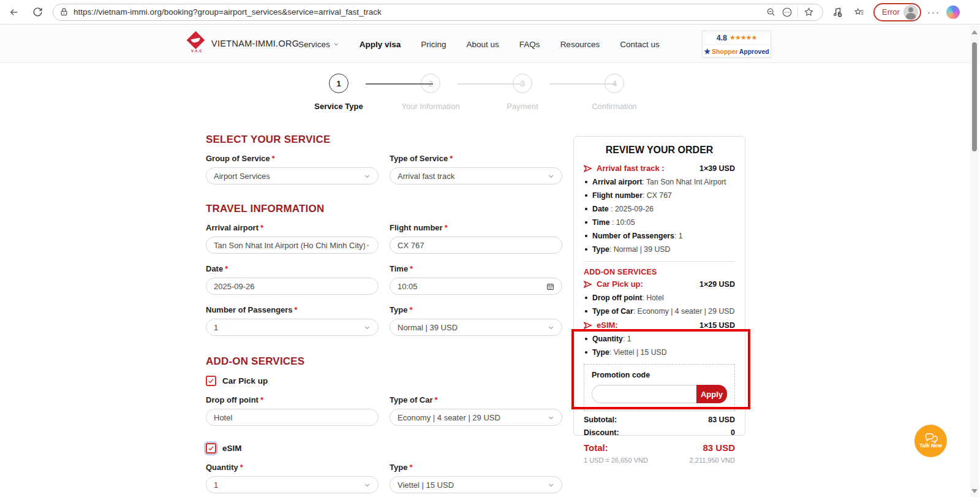 The height and width of the screenshot is (497, 980). Describe the element at coordinates (292, 418) in the screenshot. I see `dropoff-field` at that location.